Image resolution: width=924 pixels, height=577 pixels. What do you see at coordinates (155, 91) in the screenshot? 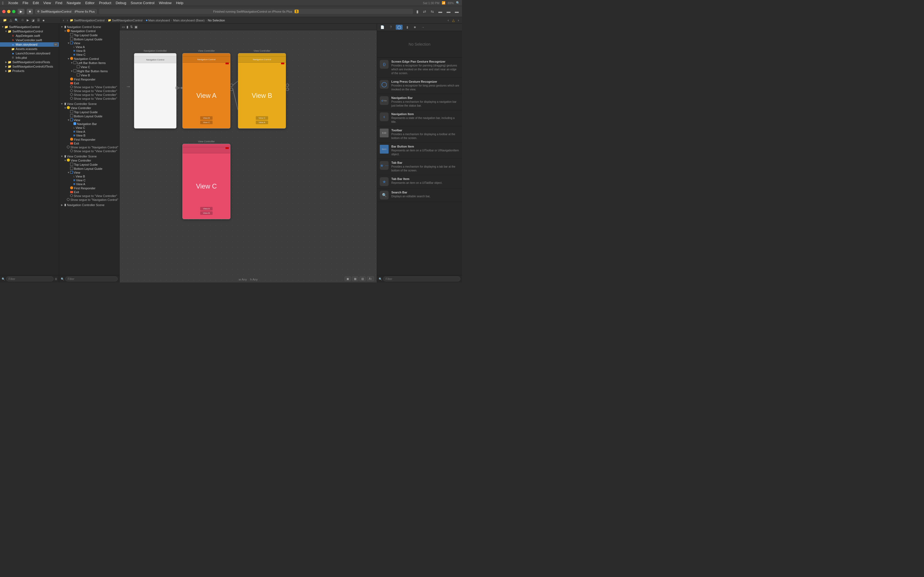
I see `nav-ctrl-frame: Navigation Control` at bounding box center [155, 91].